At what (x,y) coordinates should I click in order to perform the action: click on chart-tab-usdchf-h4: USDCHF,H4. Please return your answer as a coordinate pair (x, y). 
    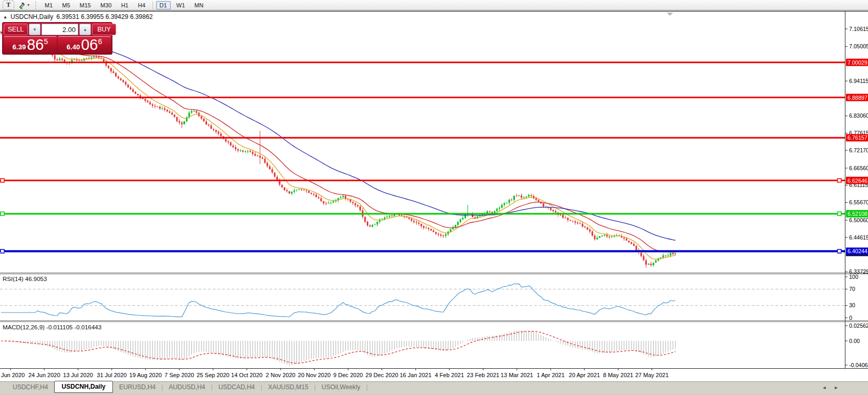
    Looking at the image, I should click on (30, 388).